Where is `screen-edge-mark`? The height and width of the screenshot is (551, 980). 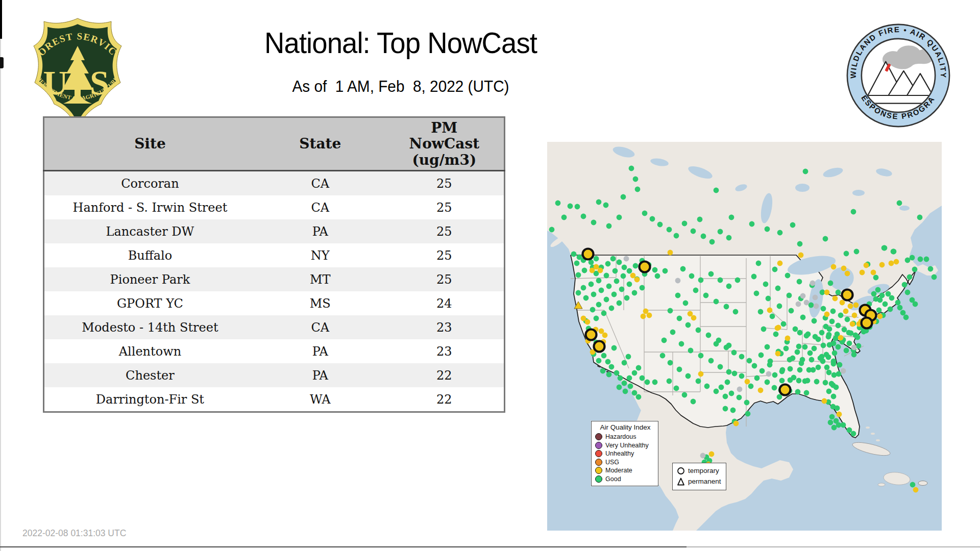
screen-edge-mark is located at coordinates (2, 63).